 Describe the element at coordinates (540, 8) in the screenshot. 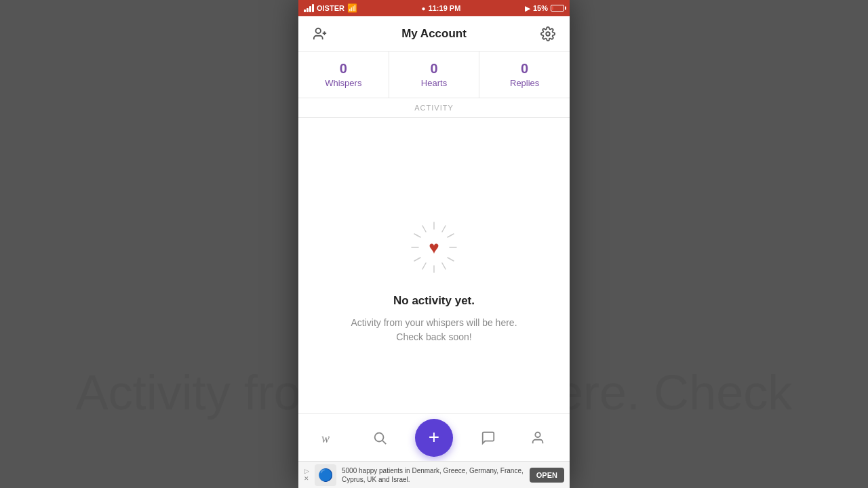

I see `battery-percent: 15%` at that location.